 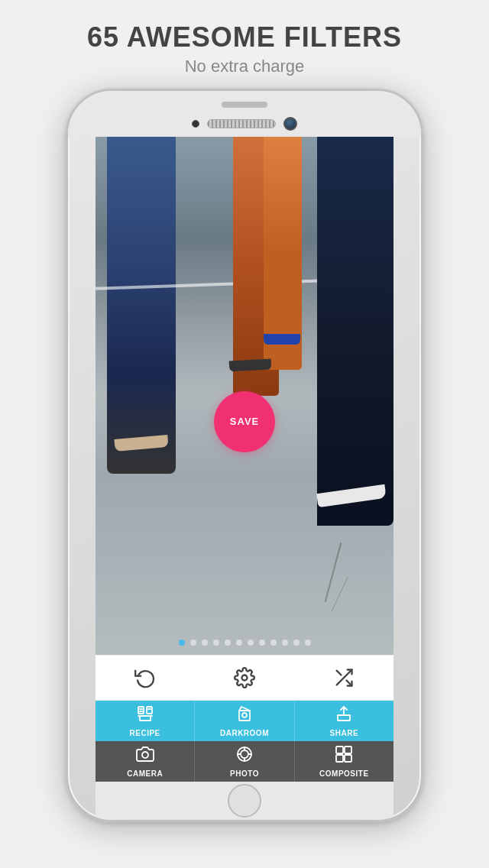 What do you see at coordinates (344, 678) in the screenshot?
I see `shuffle-icon` at bounding box center [344, 678].